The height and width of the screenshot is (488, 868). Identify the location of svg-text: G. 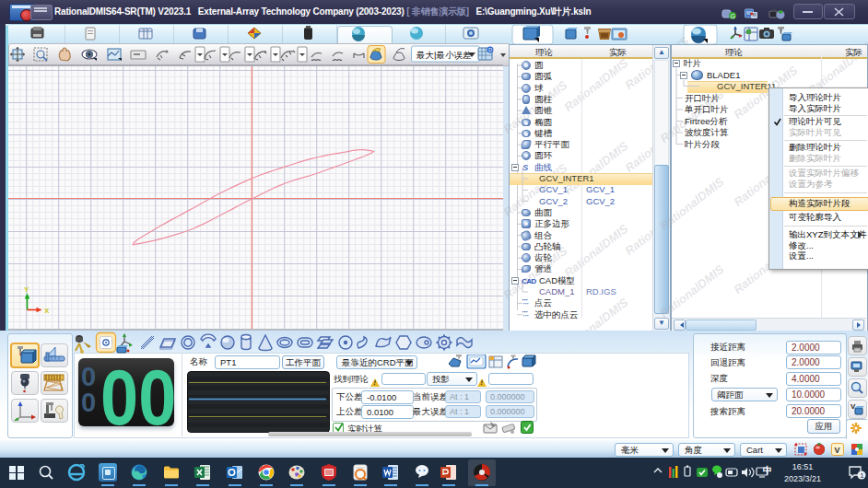
(733, 17).